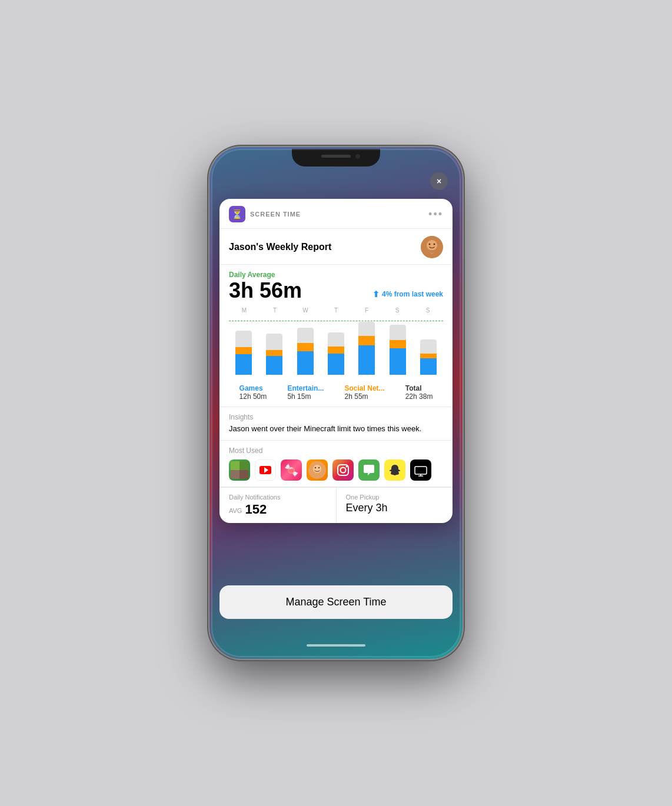  I want to click on category-entertainment: Entertain... 5h 15m, so click(305, 392).